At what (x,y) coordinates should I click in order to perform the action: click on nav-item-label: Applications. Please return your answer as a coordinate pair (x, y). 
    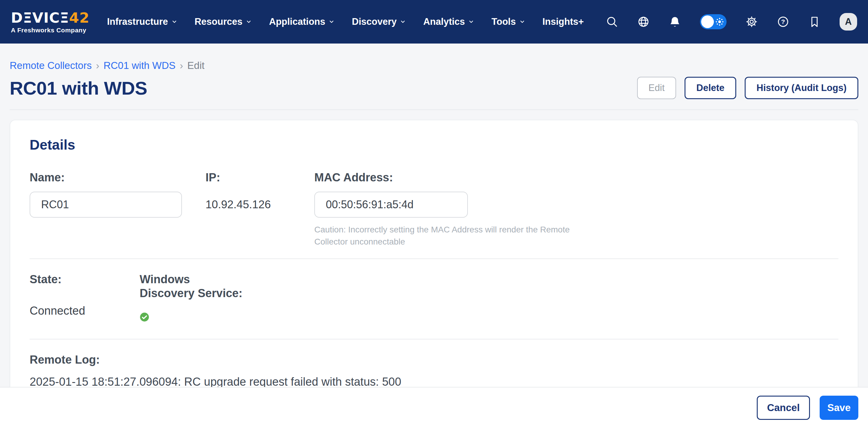
    Looking at the image, I should click on (297, 22).